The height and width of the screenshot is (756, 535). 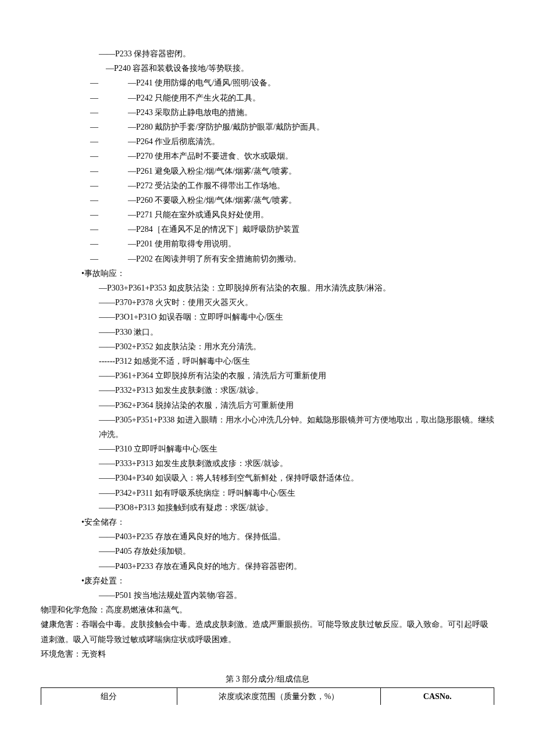 I want to click on list-item: ——P284［在通风不足的情况下］戴呼吸防护装置, so click(x=292, y=229).